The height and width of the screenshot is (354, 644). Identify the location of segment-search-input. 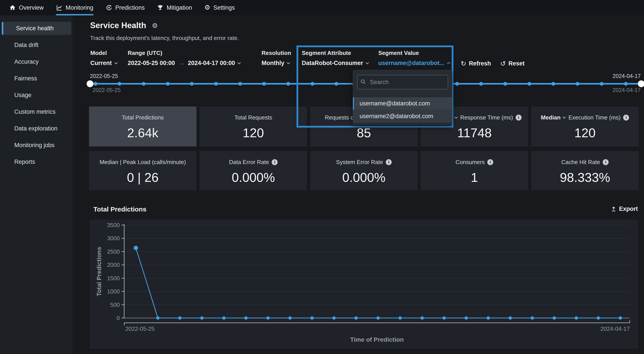
(403, 82).